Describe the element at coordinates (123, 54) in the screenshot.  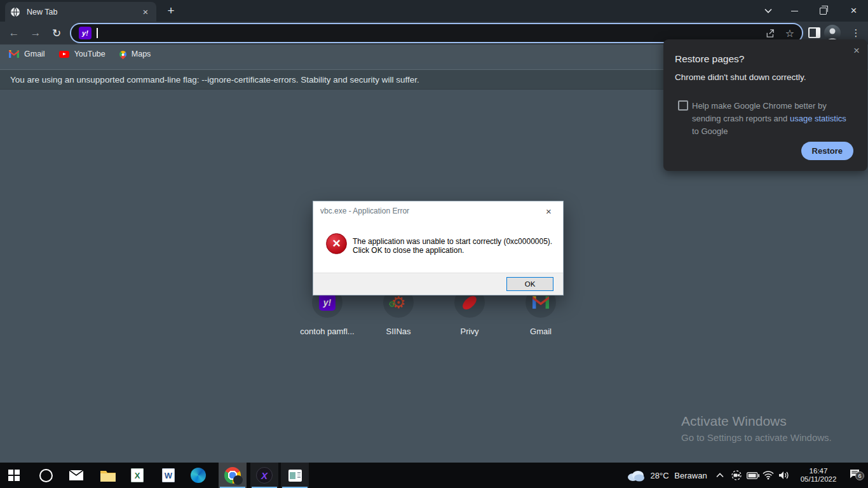
I see `maps-pin-icon` at that location.